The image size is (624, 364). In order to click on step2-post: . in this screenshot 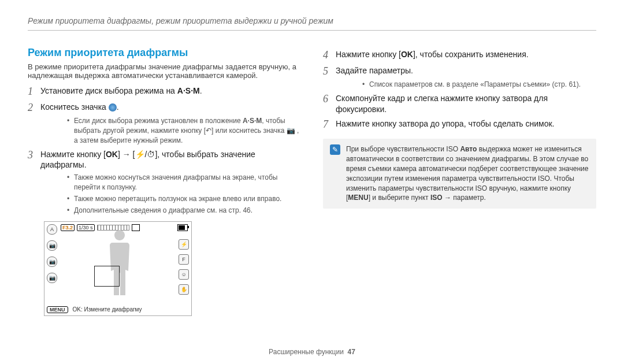, I will do `click(118, 107)`.